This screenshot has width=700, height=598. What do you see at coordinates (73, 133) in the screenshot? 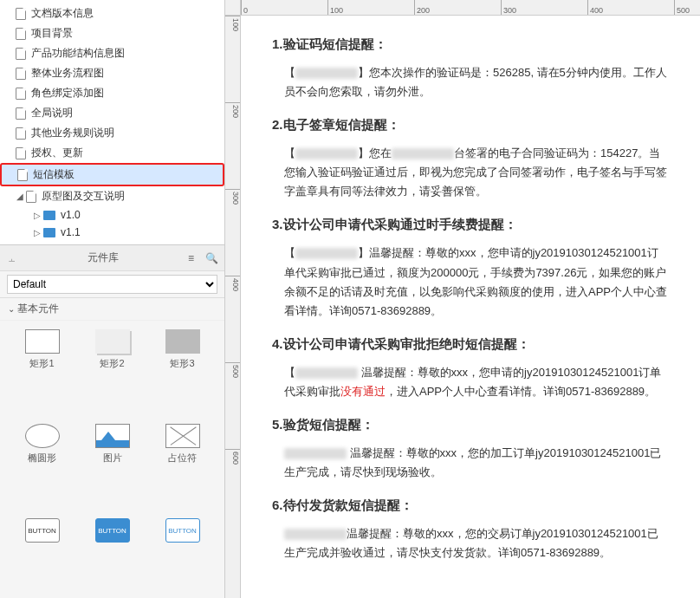
I see `tree-item-label: 其他业务规则说明` at bounding box center [73, 133].